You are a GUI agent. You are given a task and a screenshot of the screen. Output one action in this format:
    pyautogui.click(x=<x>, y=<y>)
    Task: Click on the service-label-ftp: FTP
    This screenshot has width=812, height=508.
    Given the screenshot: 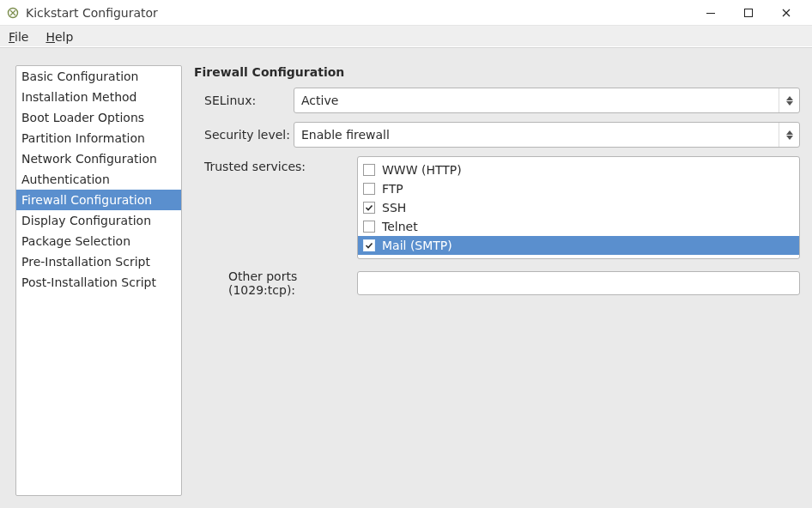 What is the action you would take?
    pyautogui.click(x=393, y=189)
    